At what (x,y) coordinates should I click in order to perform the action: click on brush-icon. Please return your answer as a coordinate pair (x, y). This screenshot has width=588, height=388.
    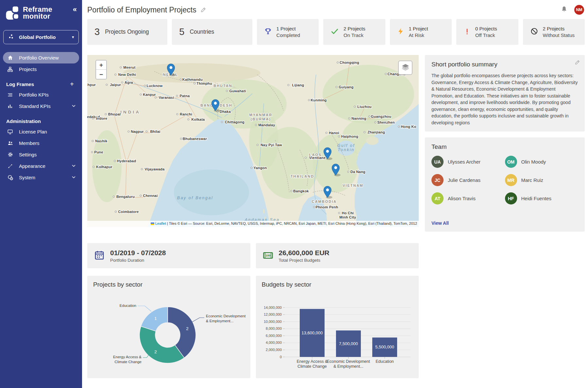
    Looking at the image, I should click on (10, 166).